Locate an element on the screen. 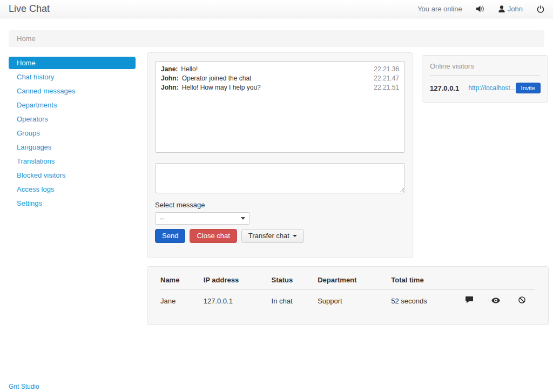 The image size is (553, 392). sidebar-item-translations: Translations is located at coordinates (72, 161).